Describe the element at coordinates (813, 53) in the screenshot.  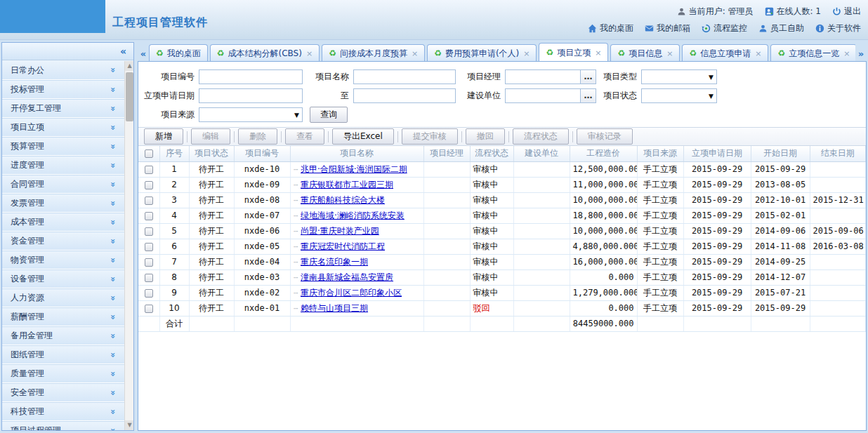
I see `tab: ♻立项信息一览×` at that location.